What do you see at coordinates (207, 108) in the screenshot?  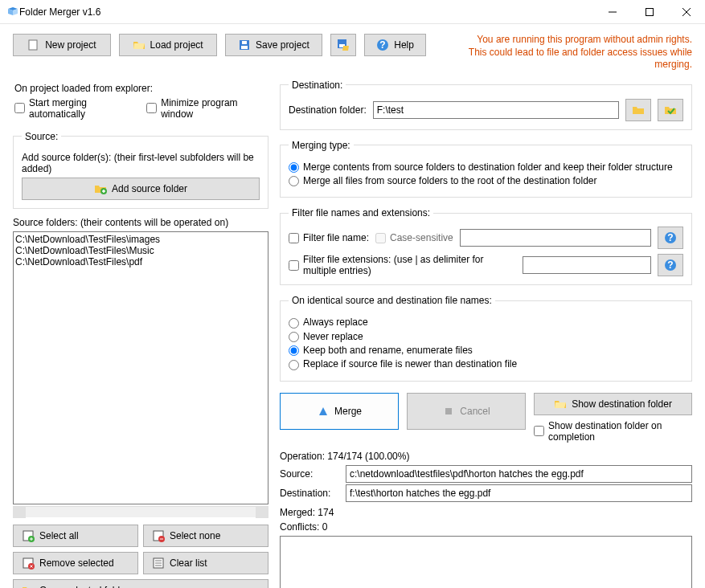 I see `minimize-window-checkbox: Minimize program window` at bounding box center [207, 108].